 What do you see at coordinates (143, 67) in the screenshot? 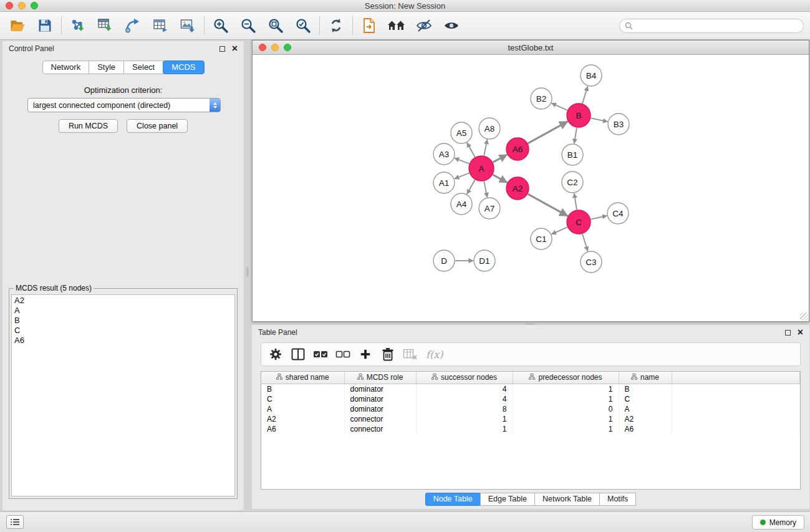
I see `tab-select: Select` at bounding box center [143, 67].